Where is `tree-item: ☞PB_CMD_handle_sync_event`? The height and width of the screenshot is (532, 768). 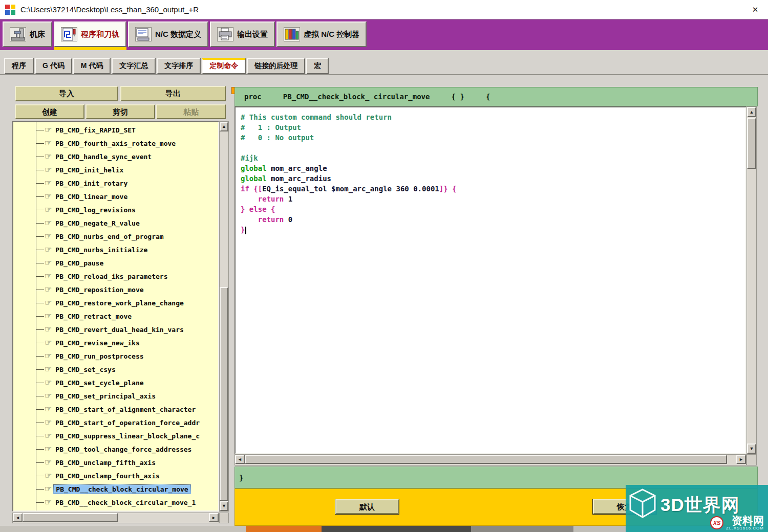 tree-item: ☞PB_CMD_handle_sync_event is located at coordinates (116, 157).